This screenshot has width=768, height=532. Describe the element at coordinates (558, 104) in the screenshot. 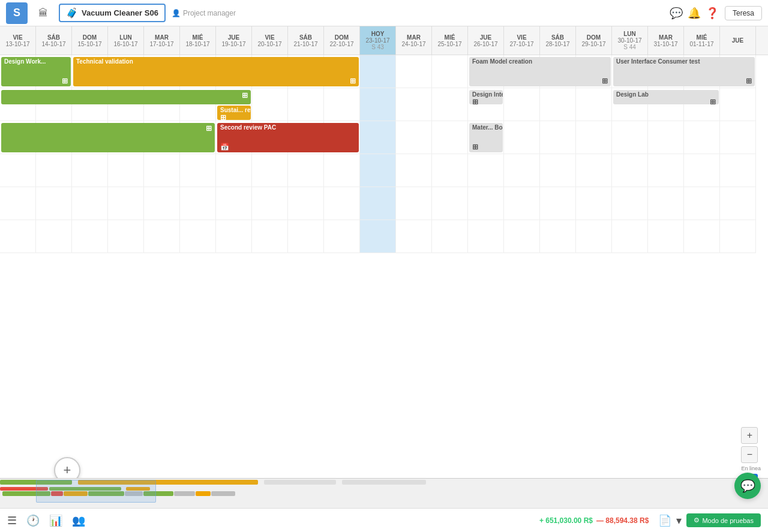

I see `cell-r1-c15` at that location.